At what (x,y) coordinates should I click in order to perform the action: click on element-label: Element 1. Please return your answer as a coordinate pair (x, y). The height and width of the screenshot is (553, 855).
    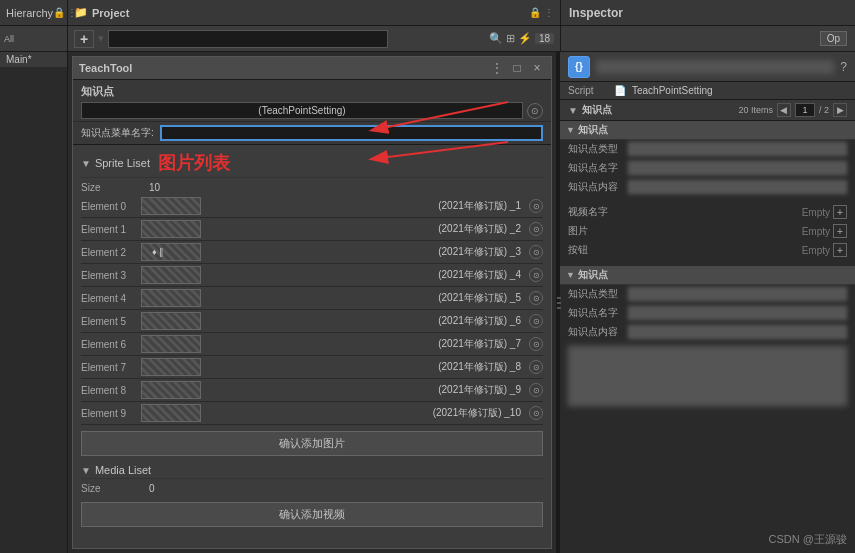
    Looking at the image, I should click on (109, 230).